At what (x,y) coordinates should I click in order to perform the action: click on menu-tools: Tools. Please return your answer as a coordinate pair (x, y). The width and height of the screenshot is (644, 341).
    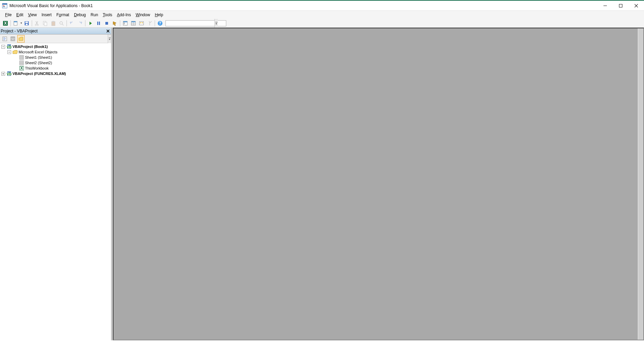
    Looking at the image, I should click on (107, 15).